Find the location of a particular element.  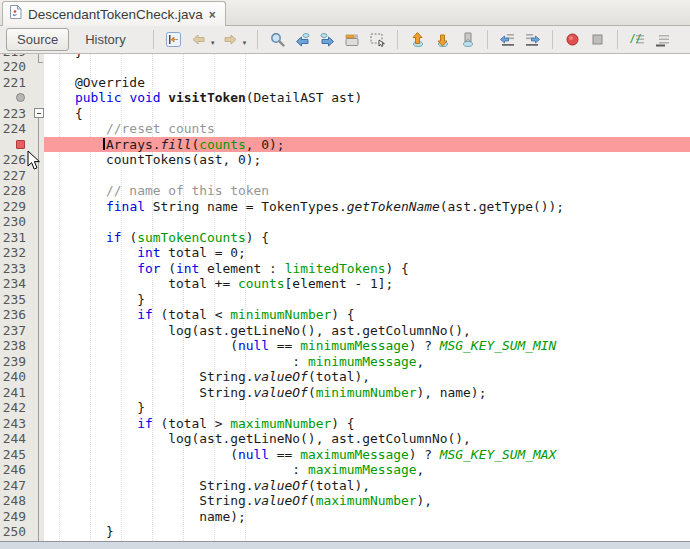

line-number: 249 is located at coordinates (14, 517).